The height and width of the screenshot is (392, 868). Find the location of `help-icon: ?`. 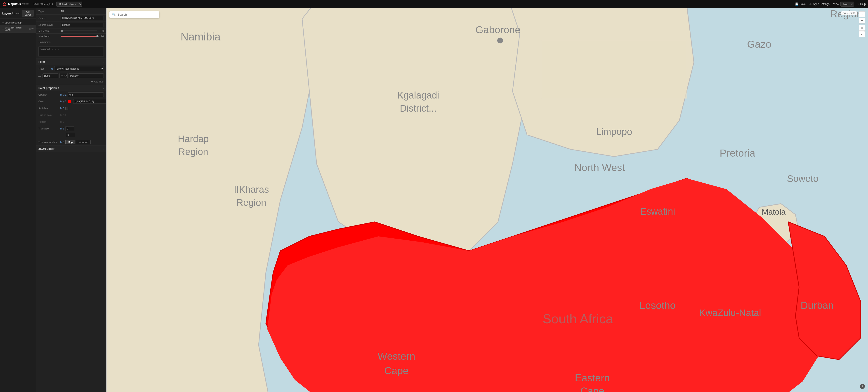

help-icon: ? is located at coordinates (859, 4).